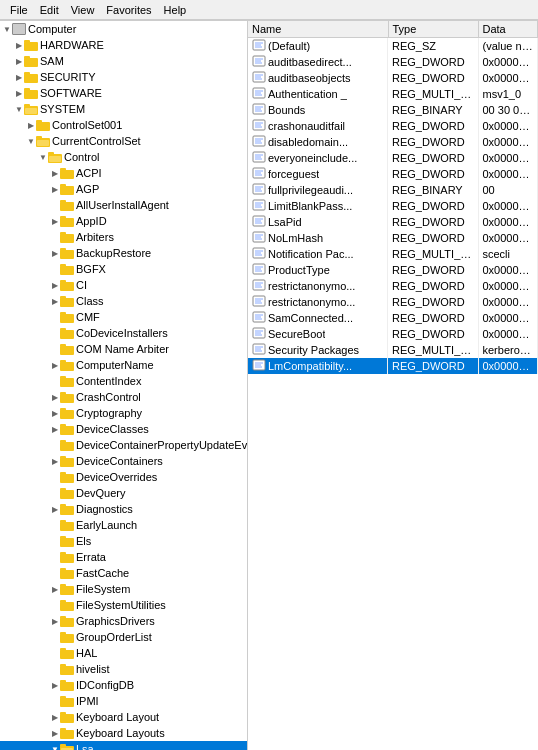 The height and width of the screenshot is (750, 538). I want to click on tree-item-devicecontainerpropertyupdateevents: DeviceContainerPropertyUpdateEvents, so click(124, 445).